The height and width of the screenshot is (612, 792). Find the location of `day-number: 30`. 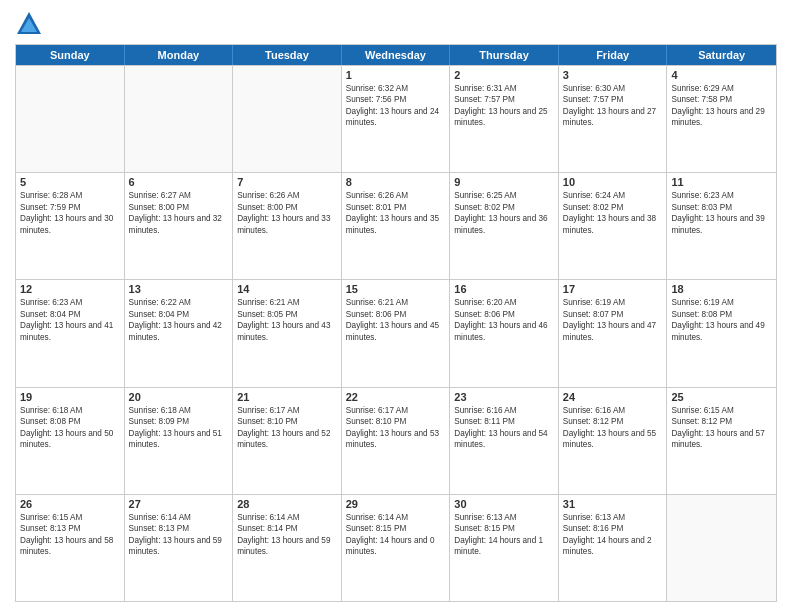

day-number: 30 is located at coordinates (504, 504).